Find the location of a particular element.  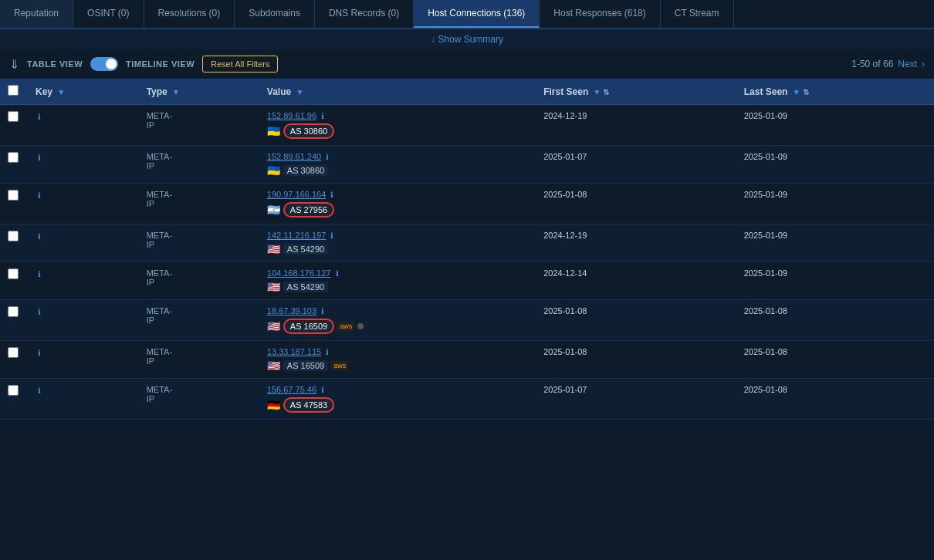

row-value: 190.97.166.164 ℹ 🇦🇷 AS 27956 is located at coordinates (398, 204).